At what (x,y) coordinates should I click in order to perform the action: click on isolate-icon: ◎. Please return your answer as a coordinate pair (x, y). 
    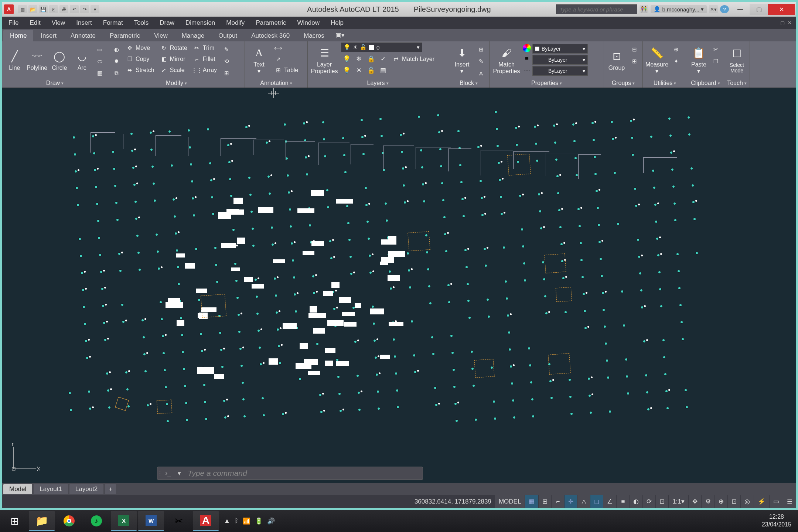
    Looking at the image, I should click on (747, 502).